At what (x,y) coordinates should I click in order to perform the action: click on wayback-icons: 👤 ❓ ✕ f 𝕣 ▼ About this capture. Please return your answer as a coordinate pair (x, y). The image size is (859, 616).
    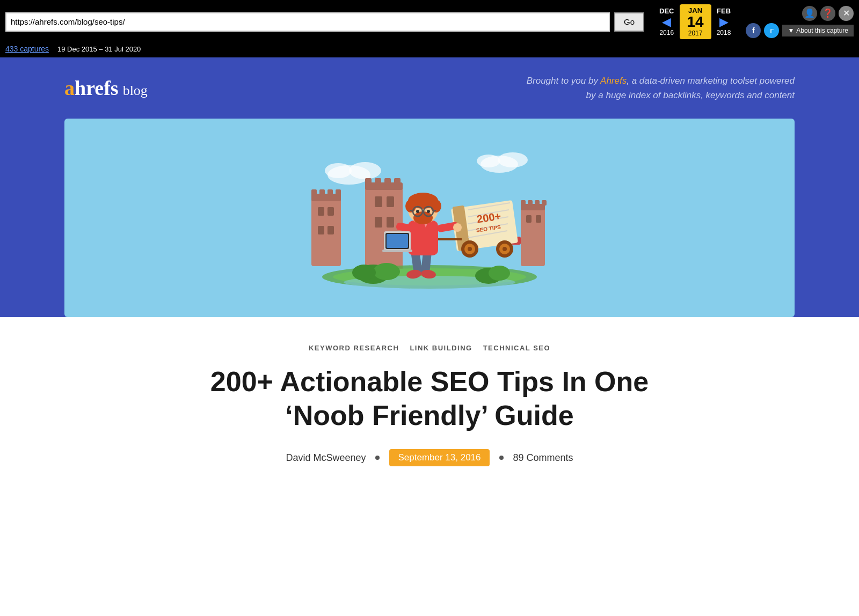
    Looking at the image, I should click on (800, 22).